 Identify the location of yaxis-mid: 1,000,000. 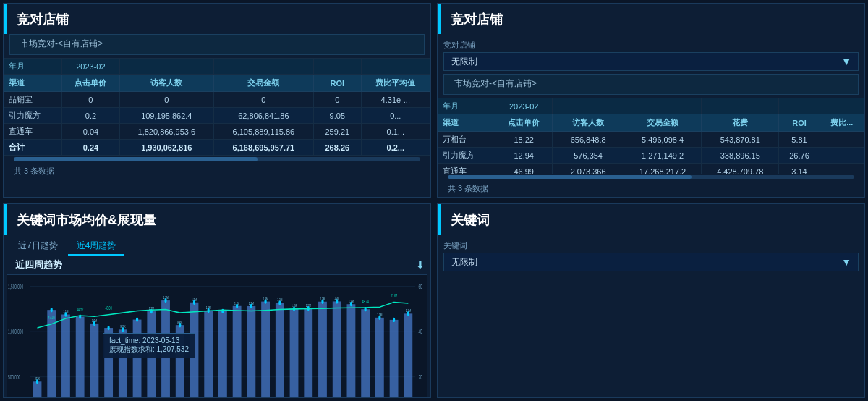
(16, 332).